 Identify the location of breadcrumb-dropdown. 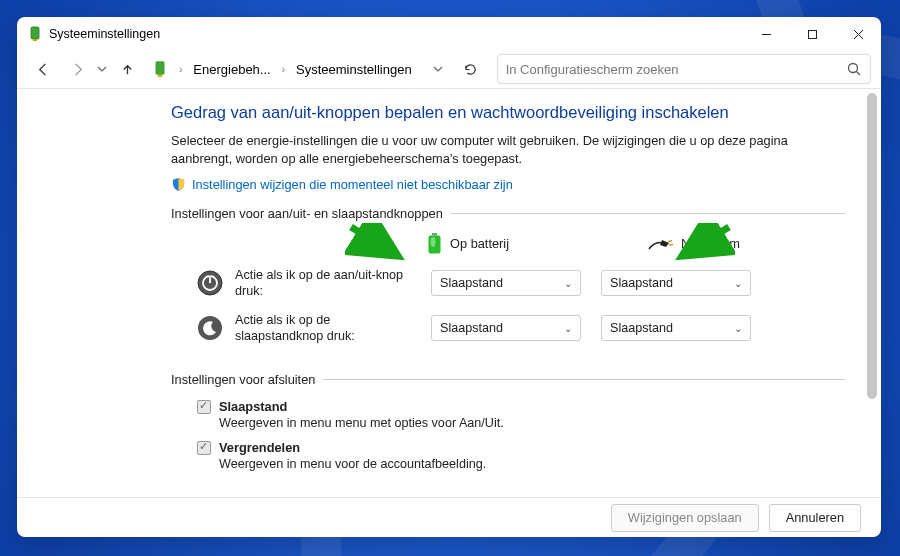
(438, 69).